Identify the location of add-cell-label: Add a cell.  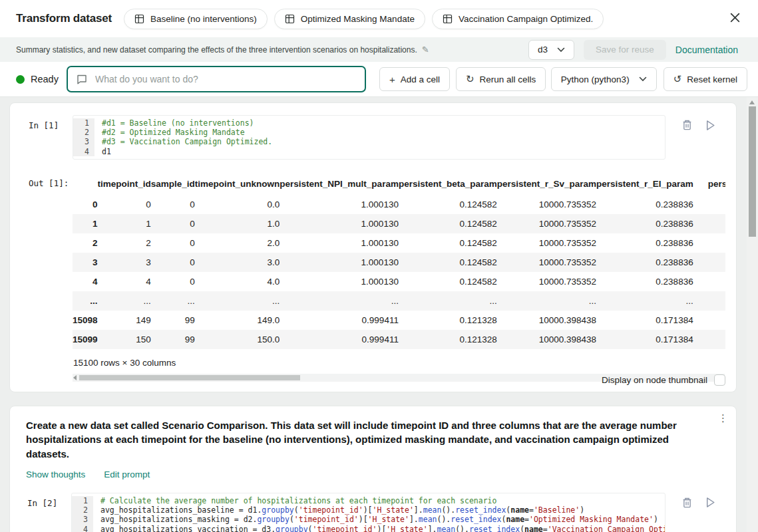
(421, 80).